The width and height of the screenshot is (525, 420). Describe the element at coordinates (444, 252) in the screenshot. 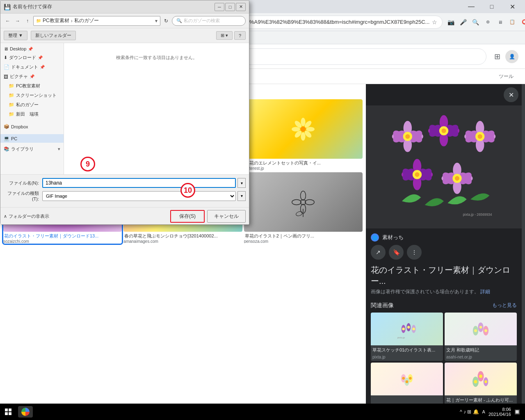

I see `action-row: ↗ 🔖 ⋮` at that location.